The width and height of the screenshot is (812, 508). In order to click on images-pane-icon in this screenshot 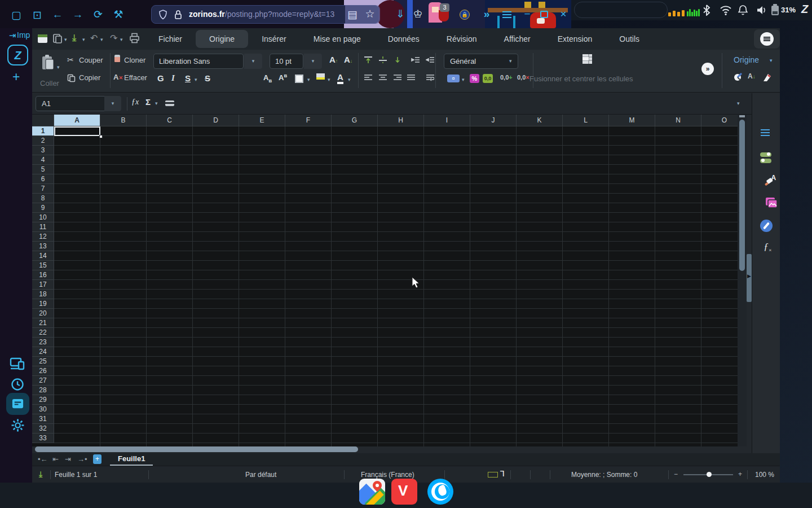, I will do `click(771, 203)`.